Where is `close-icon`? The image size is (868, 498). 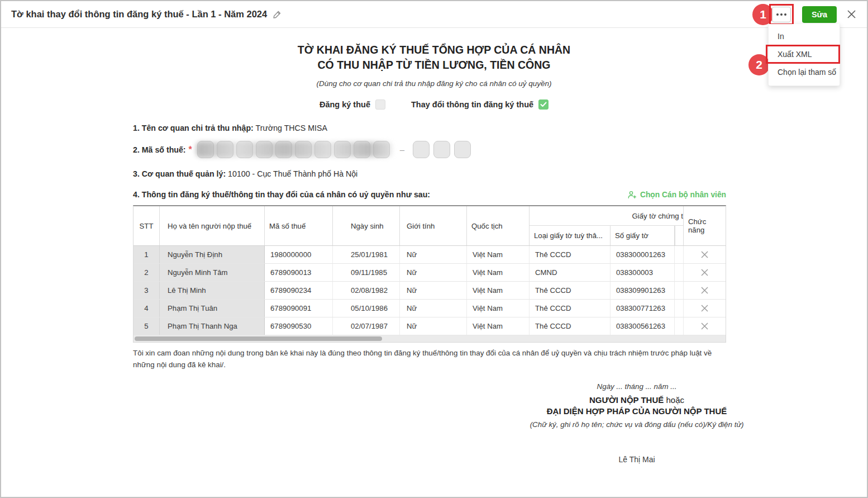
close-icon is located at coordinates (851, 15).